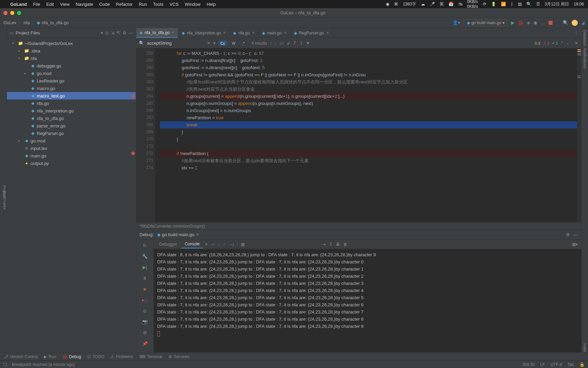 This screenshot has height=368, width=588. Describe the element at coordinates (271, 43) in the screenshot. I see `prev-match-button: ↑` at that location.